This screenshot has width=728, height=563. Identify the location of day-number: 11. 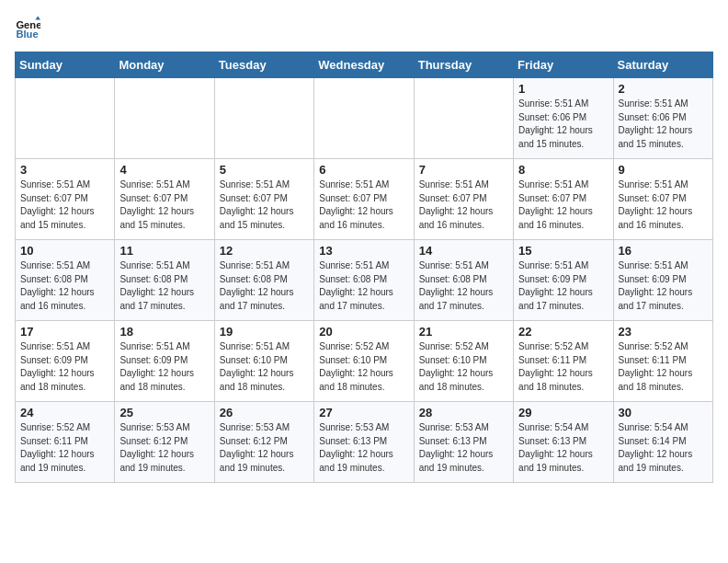
(164, 250).